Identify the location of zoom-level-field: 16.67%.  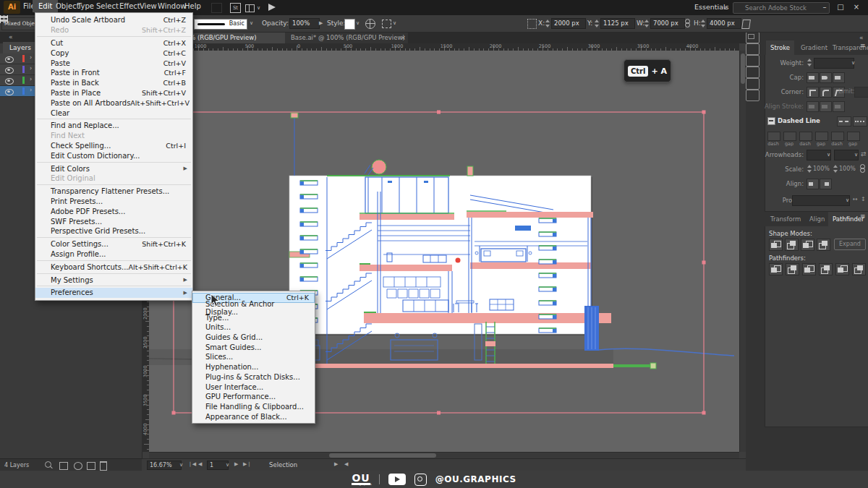
(164, 466).